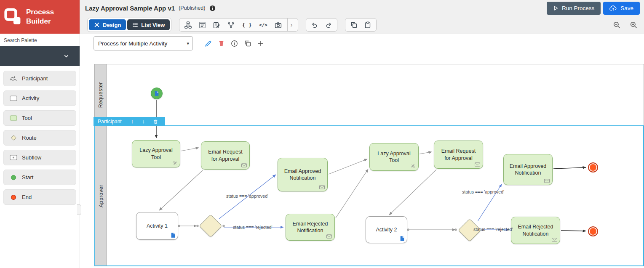 The height and width of the screenshot is (268, 644). What do you see at coordinates (40, 138) in the screenshot?
I see `palette-item-route: Route` at bounding box center [40, 138].